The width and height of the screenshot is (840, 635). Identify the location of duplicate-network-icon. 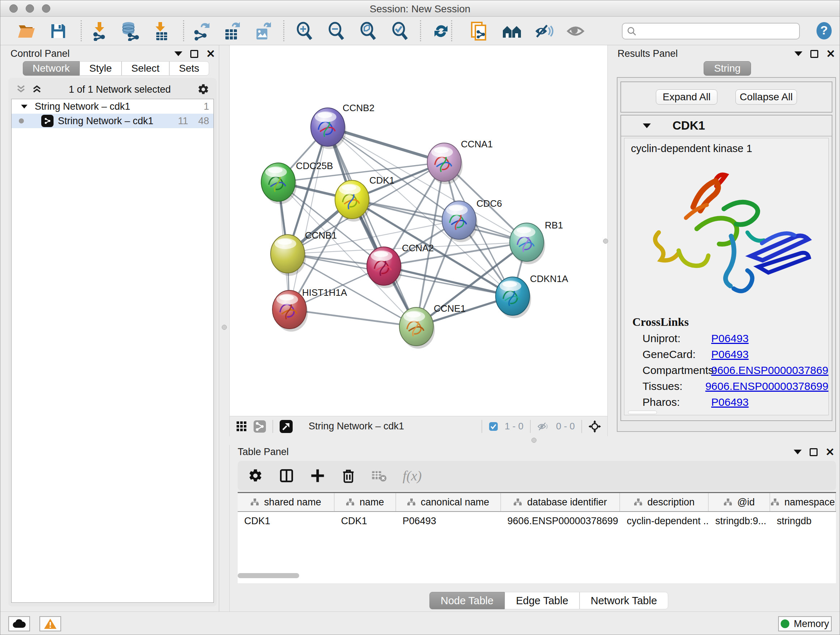
(479, 31).